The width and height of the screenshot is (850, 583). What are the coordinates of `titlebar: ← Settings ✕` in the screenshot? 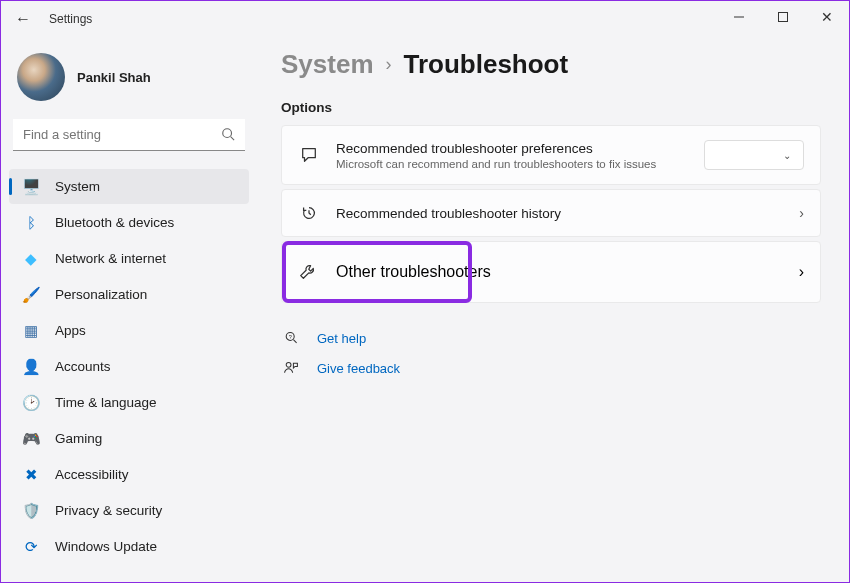 It's located at (425, 19).